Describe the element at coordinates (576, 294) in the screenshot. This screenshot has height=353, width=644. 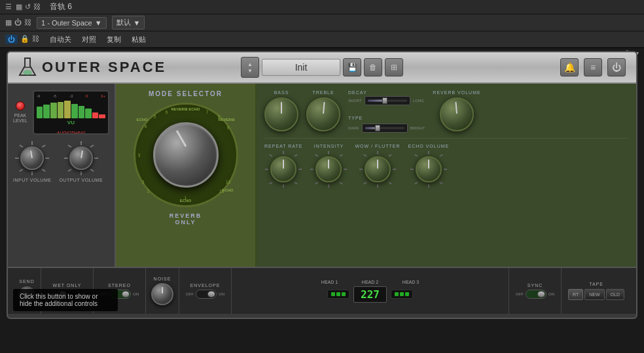
I see `tape-rt-btn: RT` at that location.